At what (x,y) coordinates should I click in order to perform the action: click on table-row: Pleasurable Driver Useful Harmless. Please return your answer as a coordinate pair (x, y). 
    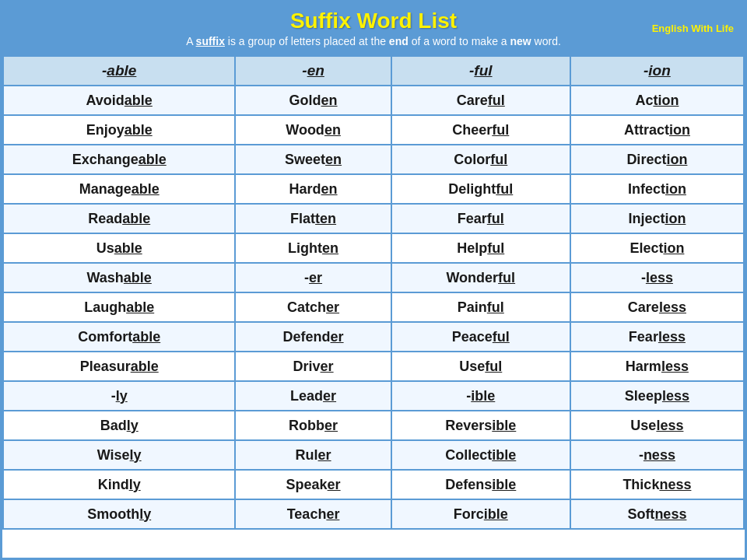
    Looking at the image, I should click on (374, 366).